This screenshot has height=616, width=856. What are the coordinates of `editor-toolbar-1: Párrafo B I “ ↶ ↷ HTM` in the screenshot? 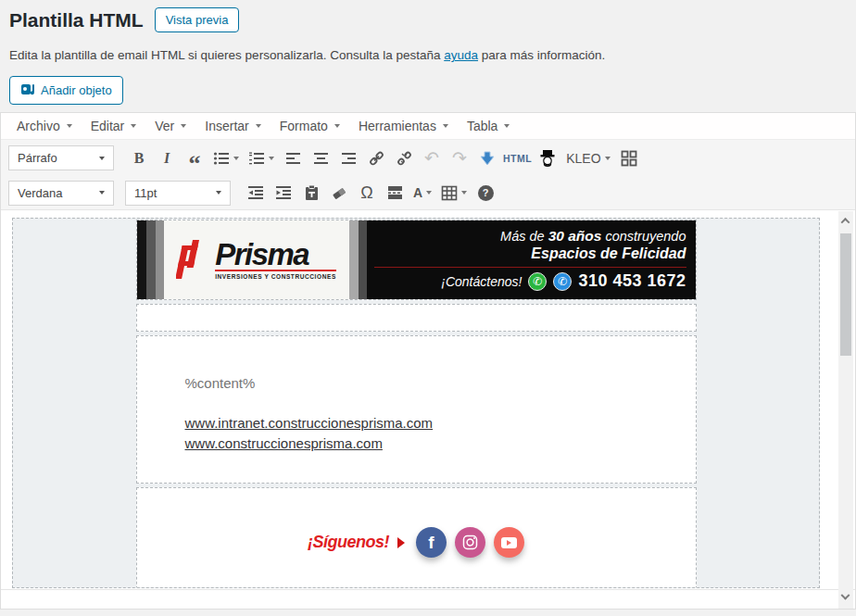 It's located at (428, 157).